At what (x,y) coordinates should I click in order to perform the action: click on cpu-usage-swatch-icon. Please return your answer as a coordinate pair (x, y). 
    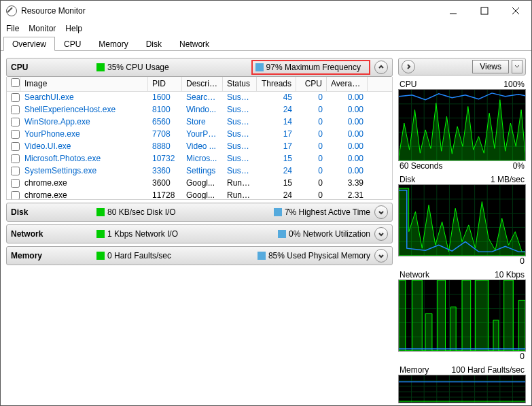
    Looking at the image, I should click on (101, 67).